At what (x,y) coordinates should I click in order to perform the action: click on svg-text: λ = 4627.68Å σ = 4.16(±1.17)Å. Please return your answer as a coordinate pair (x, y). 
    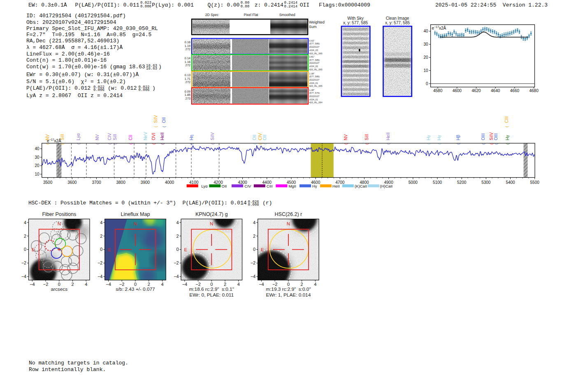
    Looking at the image, I should click on (74, 48).